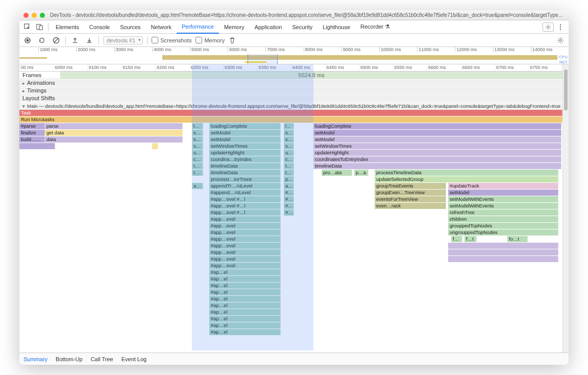  Describe the element at coordinates (457, 239) in the screenshot. I see `flame-entry: f…` at that location.